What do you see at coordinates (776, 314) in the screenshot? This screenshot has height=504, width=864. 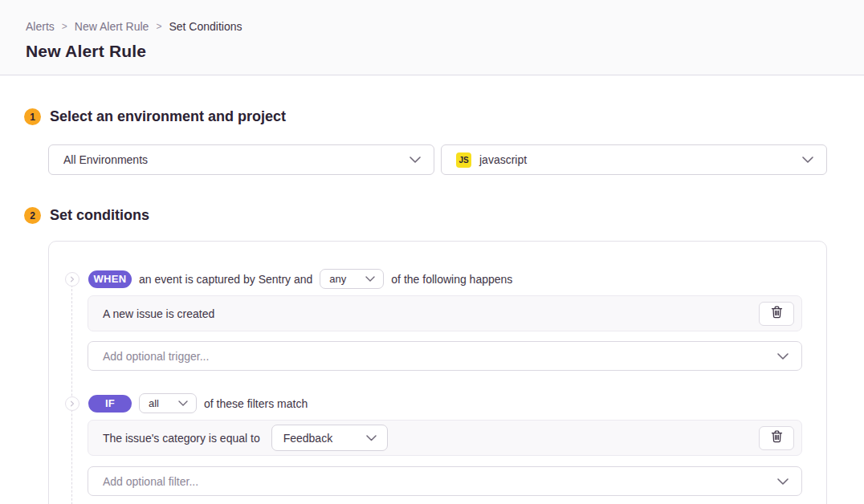 I see `delete-trigger-button` at bounding box center [776, 314].